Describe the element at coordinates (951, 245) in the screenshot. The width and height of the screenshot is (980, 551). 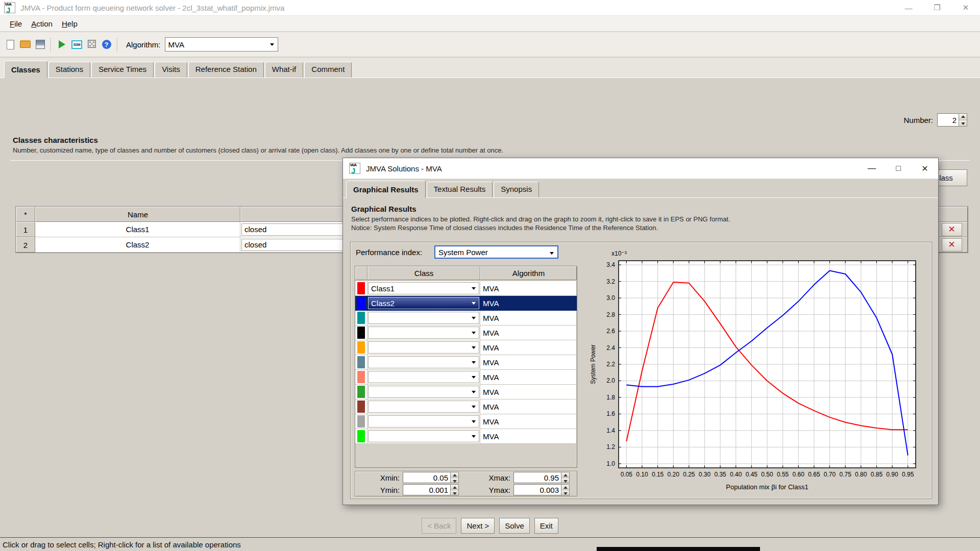
I see `delete-class-cell: ✕` at that location.